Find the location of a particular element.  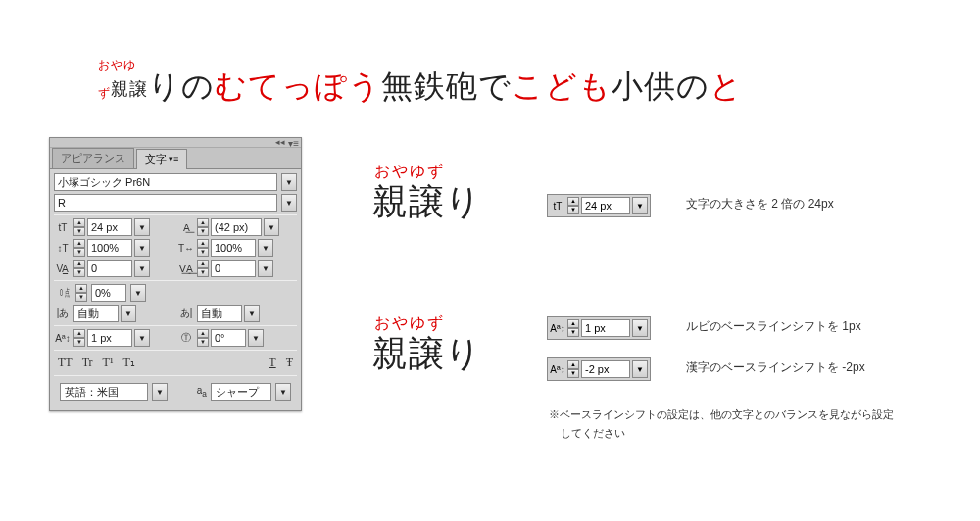

font-family-field: 小塚ゴシック Pr6N is located at coordinates (166, 182).